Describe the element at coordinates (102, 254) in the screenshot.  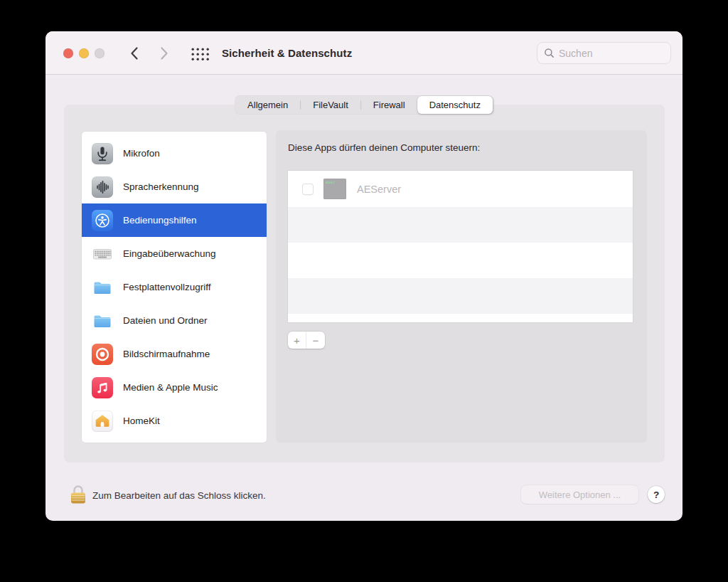
I see `keyboard-icon` at that location.